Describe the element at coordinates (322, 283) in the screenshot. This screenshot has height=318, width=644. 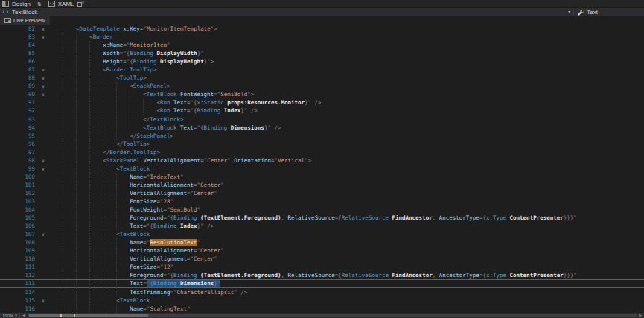
I see `code-line: 113Text="{Binding Dimensions}"` at that location.